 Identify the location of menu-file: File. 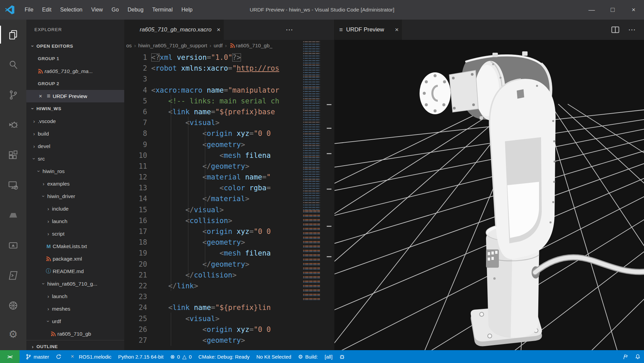
(29, 10).